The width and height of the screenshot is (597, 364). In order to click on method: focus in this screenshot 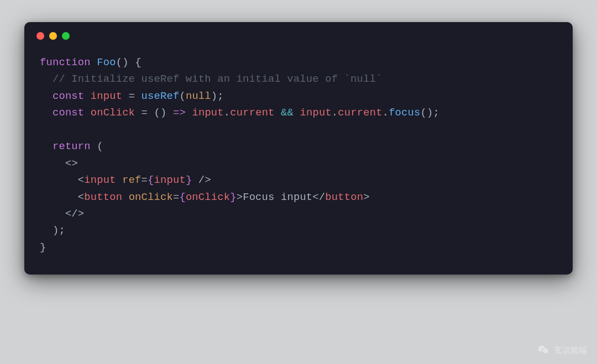, I will do `click(405, 113)`.